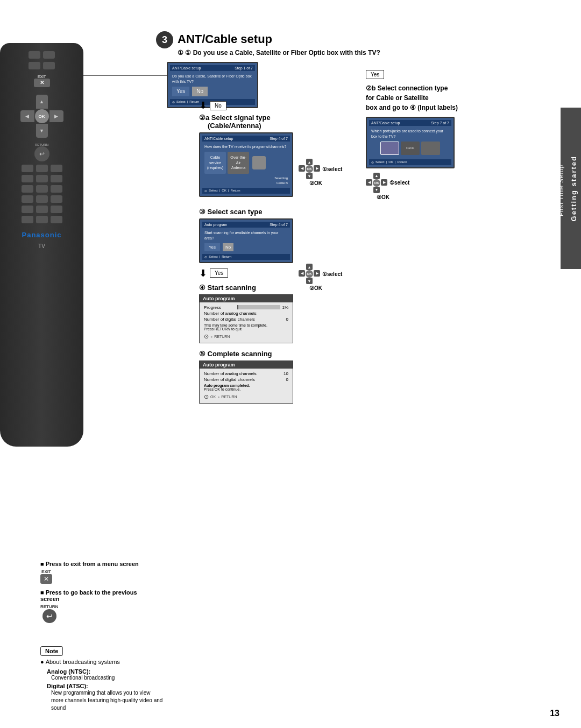  What do you see at coordinates (42, 83) in the screenshot?
I see `exit-button: ✕` at bounding box center [42, 83].